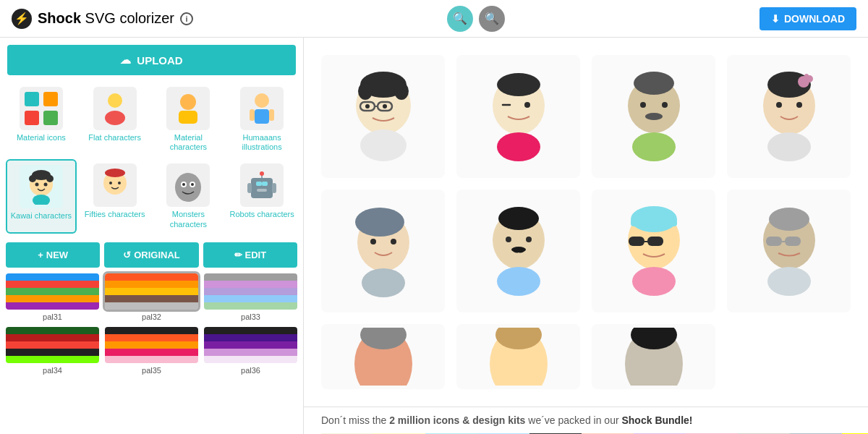 The width and height of the screenshot is (868, 434). Describe the element at coordinates (808, 19) in the screenshot. I see `download-button: ⬇ DOWNLOAD` at that location.